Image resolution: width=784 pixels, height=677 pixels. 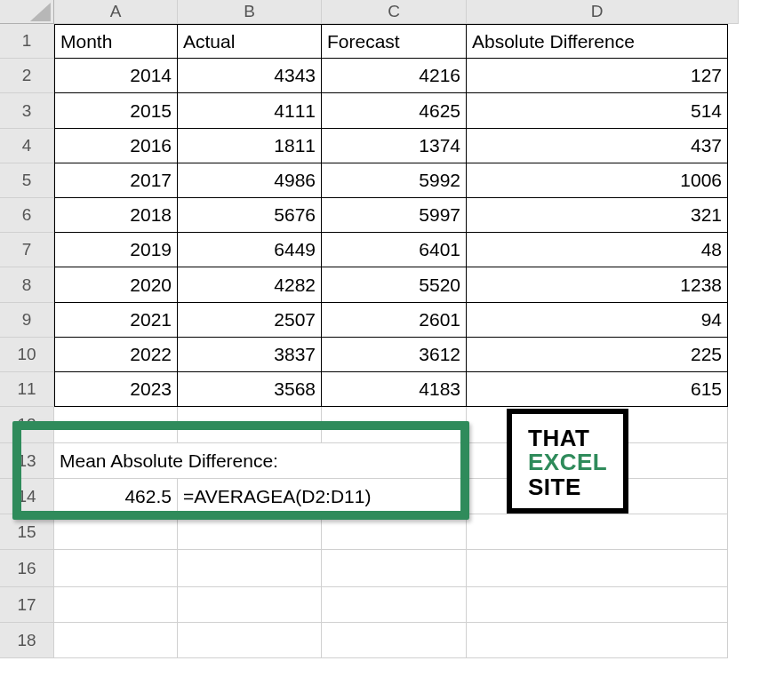 What do you see at coordinates (116, 320) in the screenshot?
I see `cell-A-9: 2021` at bounding box center [116, 320].